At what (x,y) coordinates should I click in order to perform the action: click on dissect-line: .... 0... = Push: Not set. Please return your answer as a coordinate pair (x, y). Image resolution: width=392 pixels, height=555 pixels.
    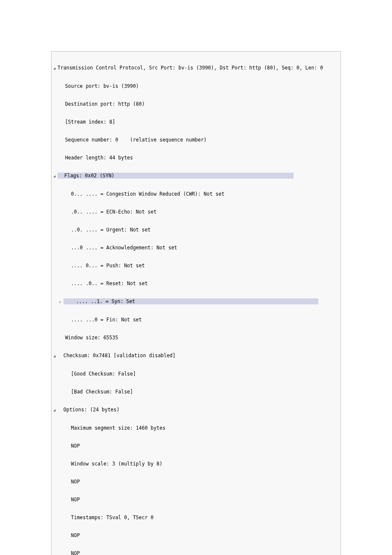
    Looking at the image, I should click on (196, 266).